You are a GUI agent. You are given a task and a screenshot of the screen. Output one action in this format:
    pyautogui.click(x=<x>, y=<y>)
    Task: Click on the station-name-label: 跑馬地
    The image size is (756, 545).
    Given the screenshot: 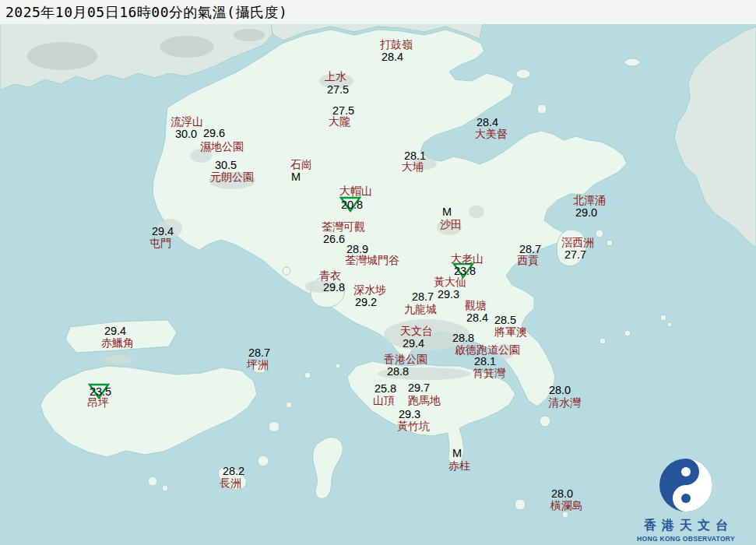 What is the action you would take?
    pyautogui.click(x=424, y=400)
    